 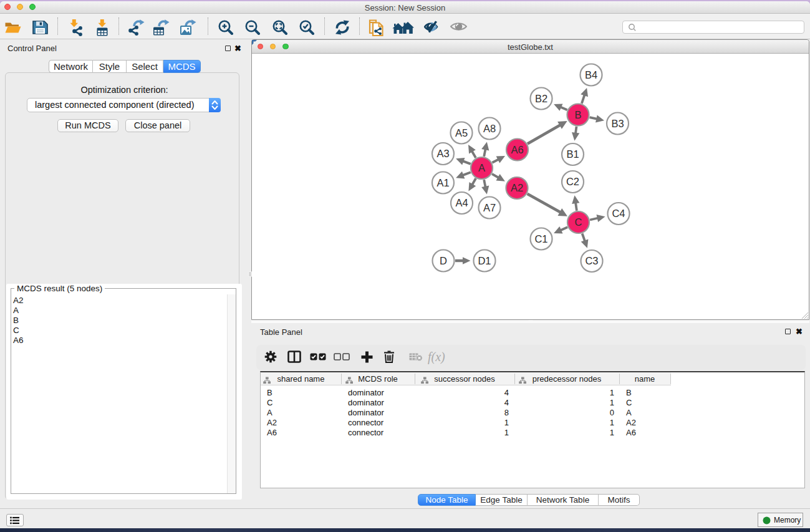 What do you see at coordinates (461, 133) in the screenshot?
I see `svg-text: A5` at bounding box center [461, 133].